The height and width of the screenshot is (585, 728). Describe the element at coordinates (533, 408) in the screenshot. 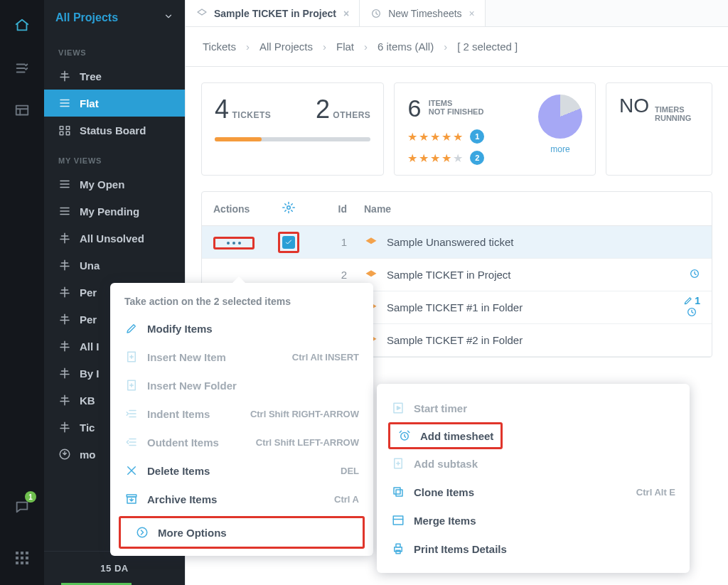

I see `menu-start-timer: Start timer` at that location.